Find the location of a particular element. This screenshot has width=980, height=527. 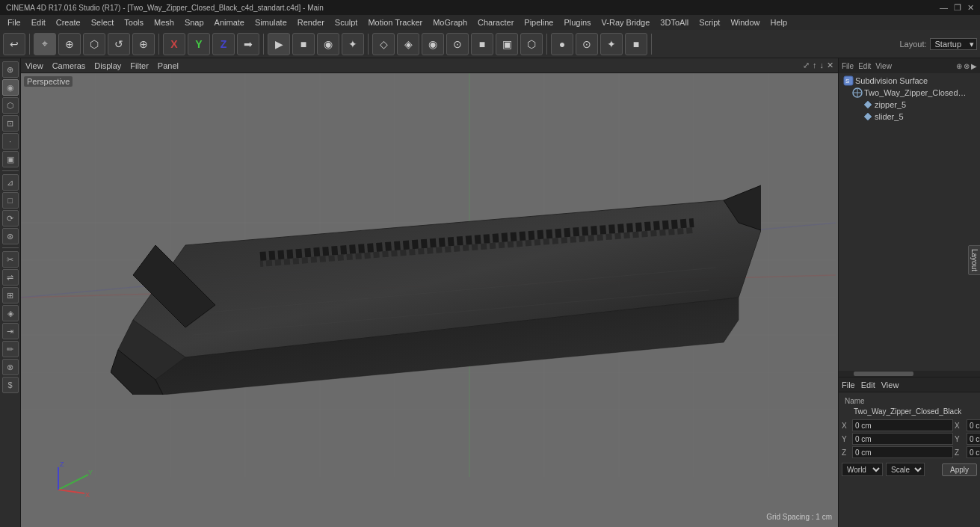

menubar-item-help: Help is located at coordinates (779, 22).